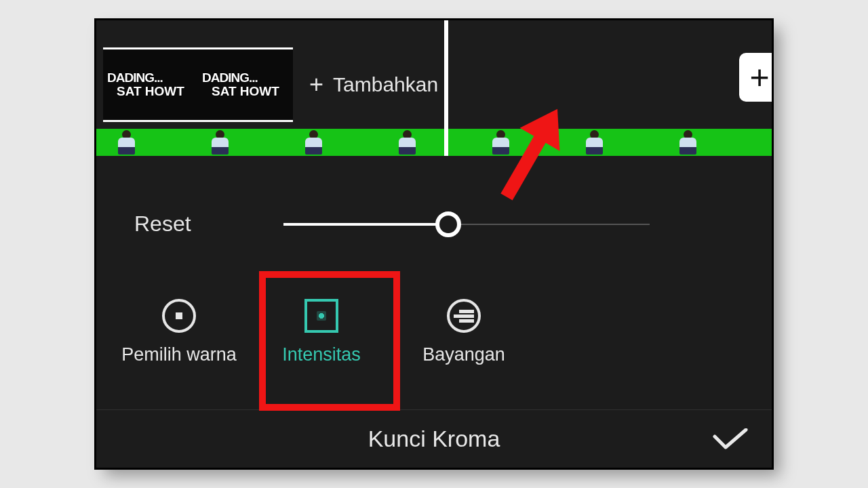 Image resolution: width=868 pixels, height=488 pixels. What do you see at coordinates (434, 85) in the screenshot?
I see `clip-row: DADING... SAT HOWT DADING... SAT HOWT + …` at bounding box center [434, 85].